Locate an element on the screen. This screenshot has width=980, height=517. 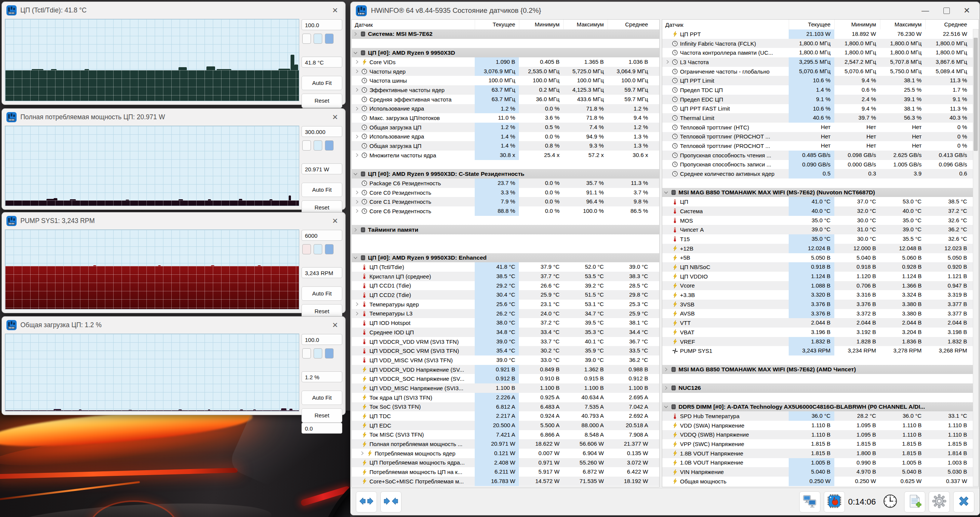
section-row: Тайминги памяти is located at coordinates (505, 230).